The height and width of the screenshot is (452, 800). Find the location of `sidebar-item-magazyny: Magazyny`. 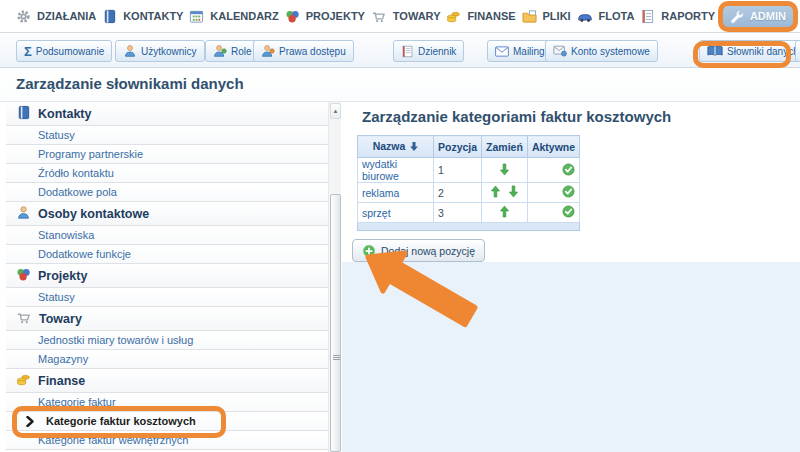

sidebar-item-magazyny: Magazyny is located at coordinates (167, 360).